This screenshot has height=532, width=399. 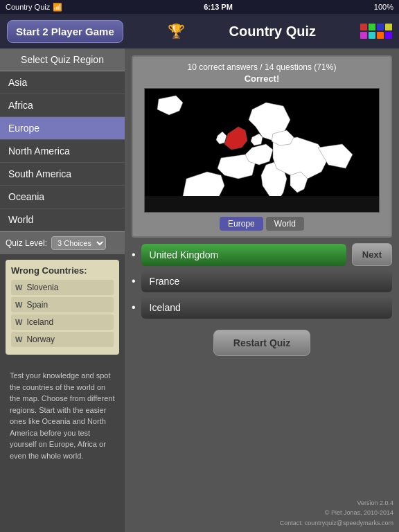 I want to click on quiz-level-label: Quiz Level:, so click(x=26, y=243).